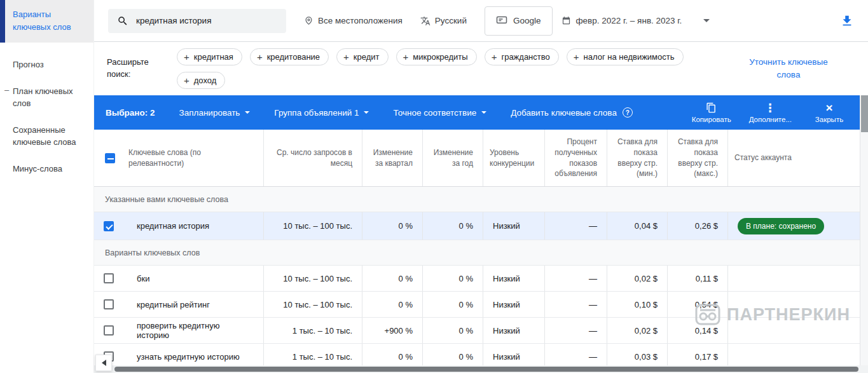 The width and height of the screenshot is (868, 373). Describe the element at coordinates (637, 158) in the screenshot. I see `header-bid-low: Ставка для показа вверху стр. (мин.)` at that location.